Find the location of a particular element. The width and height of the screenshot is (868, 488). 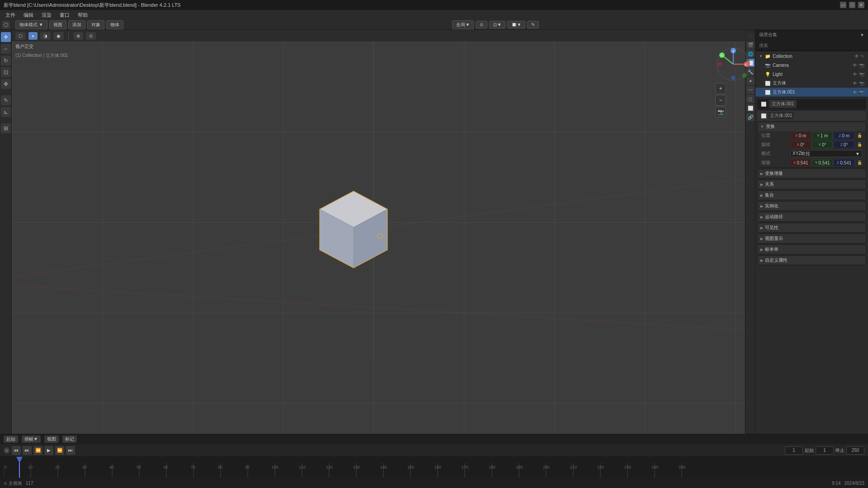

viewport-shading-material: ◑ is located at coordinates (45, 36).